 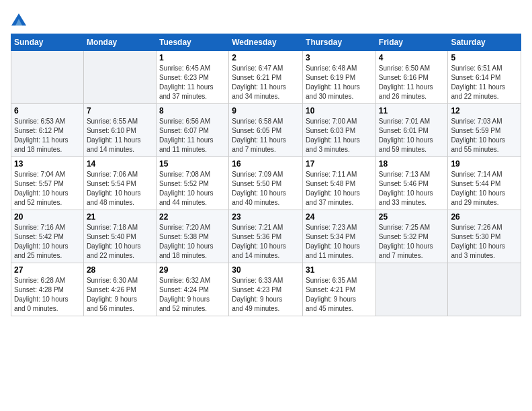 What do you see at coordinates (266, 236) in the screenshot?
I see `calendar-week-row: 20Sunrise: 7:16 AM Sunset: 5:42 PM Dayli…` at bounding box center [266, 236].